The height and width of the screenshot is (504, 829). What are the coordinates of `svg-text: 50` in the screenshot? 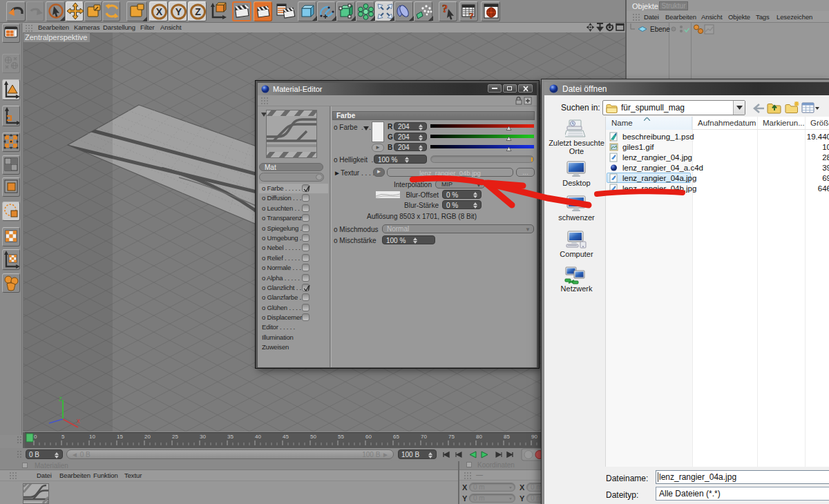 It's located at (314, 436).